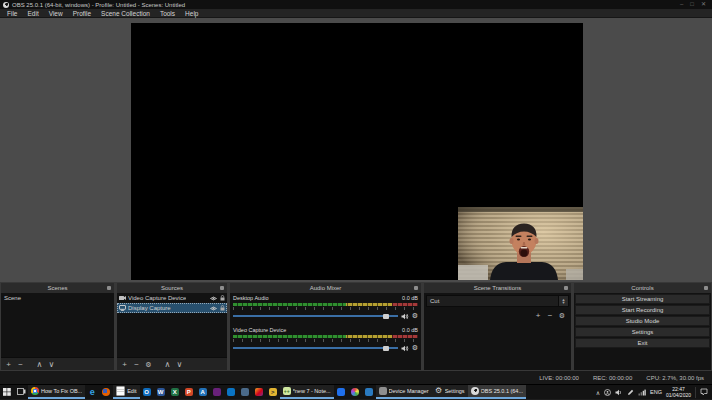 The image size is (712, 400). What do you see at coordinates (192, 14) in the screenshot?
I see `menu-help: Help` at bounding box center [192, 14].